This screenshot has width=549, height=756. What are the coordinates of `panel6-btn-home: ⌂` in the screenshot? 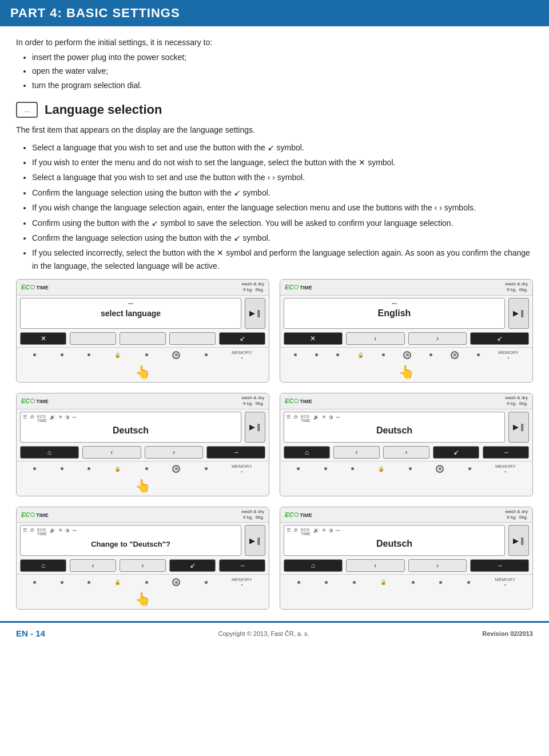 It's located at (313, 566).